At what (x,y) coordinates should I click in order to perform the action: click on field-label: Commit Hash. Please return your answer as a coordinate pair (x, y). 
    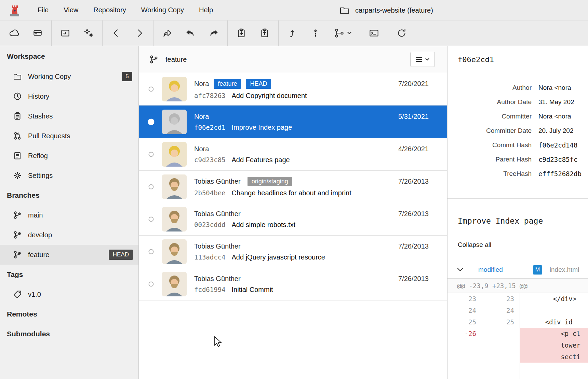
    Looking at the image, I should click on (490, 145).